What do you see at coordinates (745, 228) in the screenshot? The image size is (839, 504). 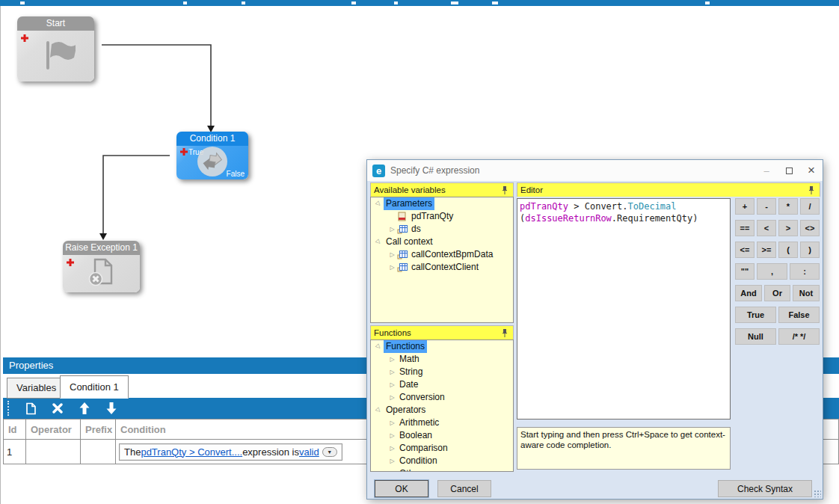 I see `op-equals-button: ==` at bounding box center [745, 228].